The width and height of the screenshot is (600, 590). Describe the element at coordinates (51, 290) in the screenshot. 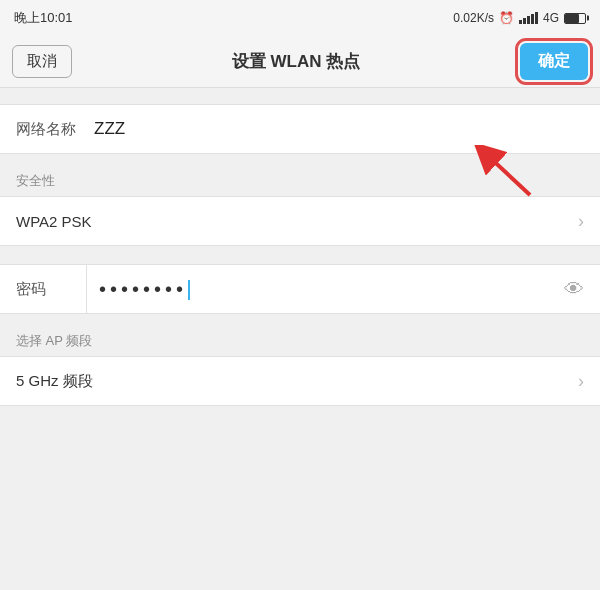

I see `password-label: 密码` at that location.